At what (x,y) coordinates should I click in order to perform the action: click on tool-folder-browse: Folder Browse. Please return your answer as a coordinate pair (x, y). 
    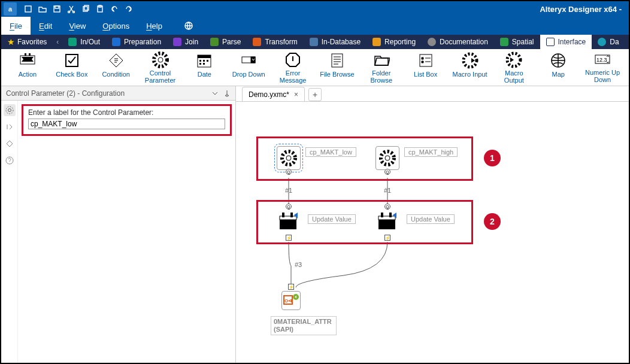
    Looking at the image, I should click on (381, 67).